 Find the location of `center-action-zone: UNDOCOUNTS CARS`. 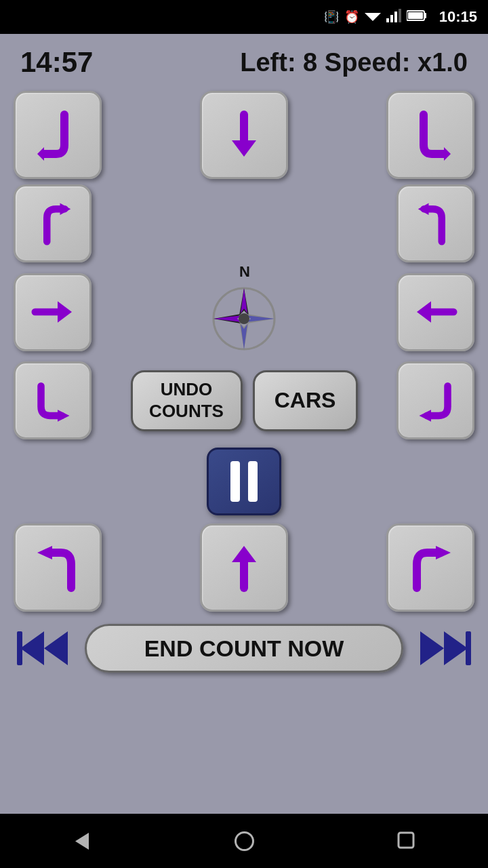

center-action-zone: UNDOCOUNTS CARS is located at coordinates (244, 401).